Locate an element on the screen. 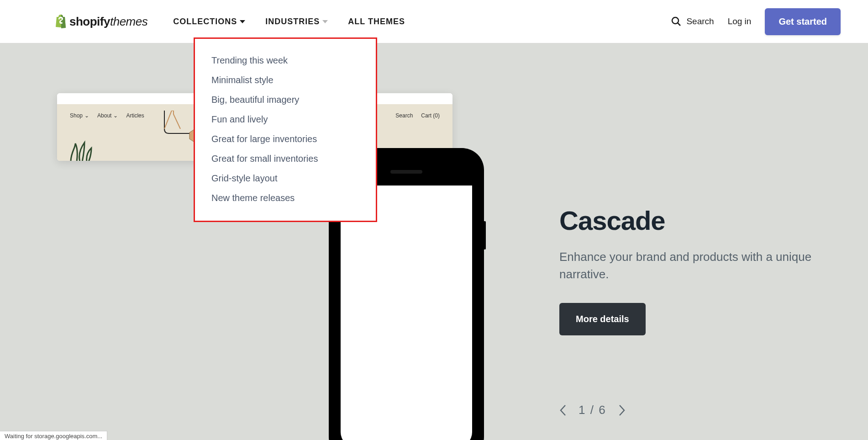 Image resolution: width=868 pixels, height=440 pixels. nav-all-themes-label: ALL THEMES is located at coordinates (376, 22).